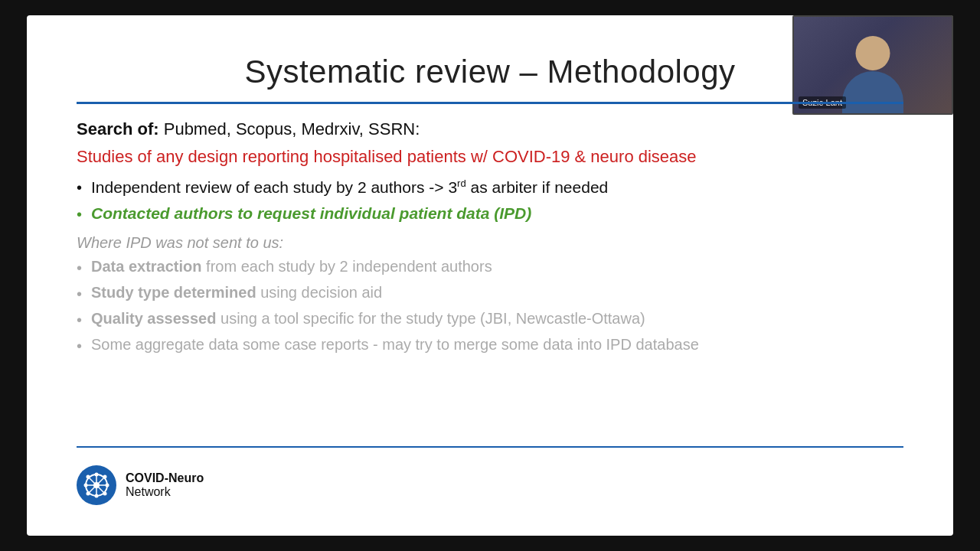  I want to click on logo-icon, so click(96, 485).